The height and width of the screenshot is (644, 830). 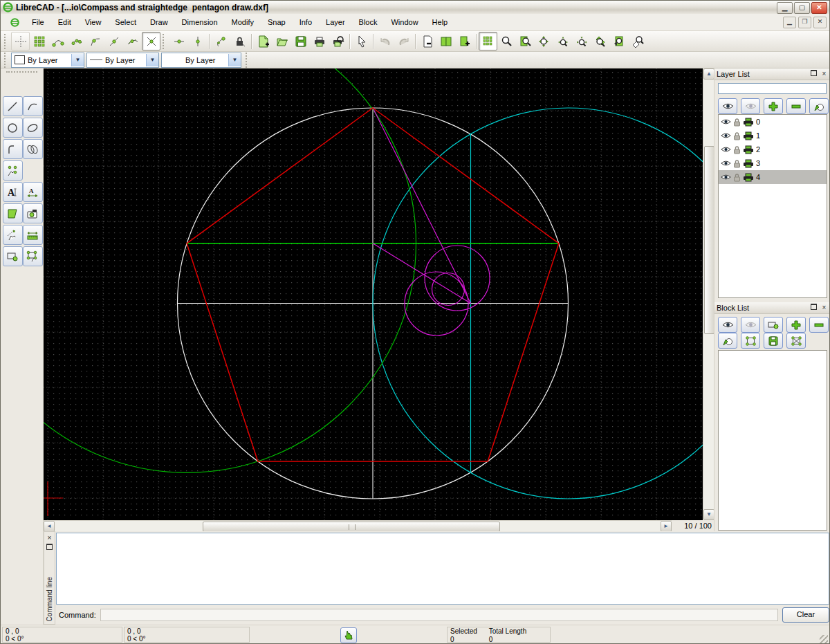 What do you see at coordinates (12, 170) in the screenshot?
I see `points-tool-button` at bounding box center [12, 170].